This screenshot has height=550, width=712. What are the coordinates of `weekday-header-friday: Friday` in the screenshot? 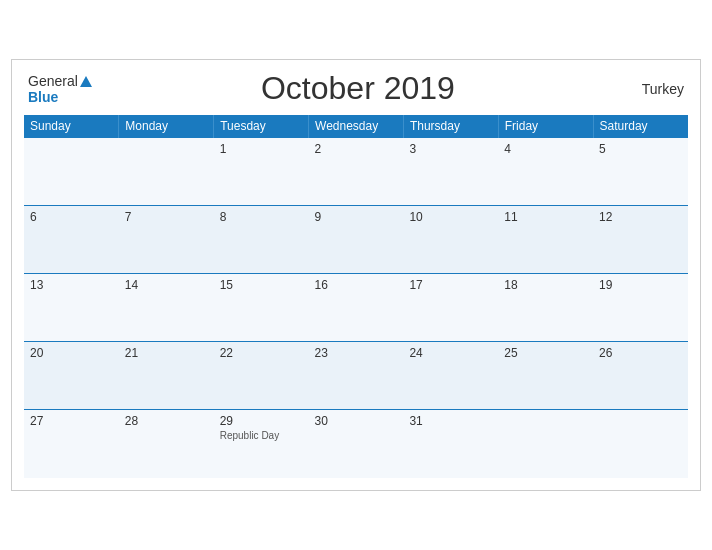 It's located at (546, 126).